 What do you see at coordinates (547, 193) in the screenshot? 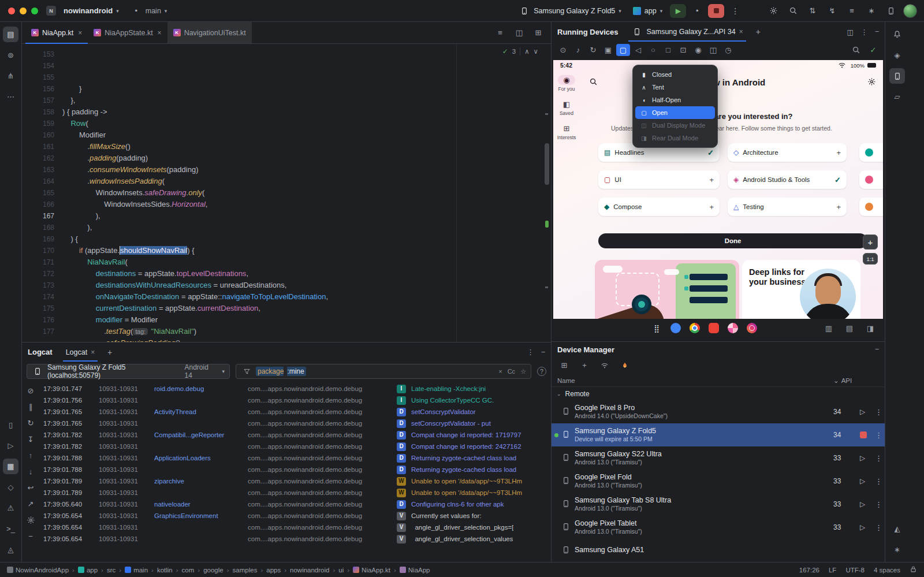
I see `editor-scrollbar` at bounding box center [547, 193].